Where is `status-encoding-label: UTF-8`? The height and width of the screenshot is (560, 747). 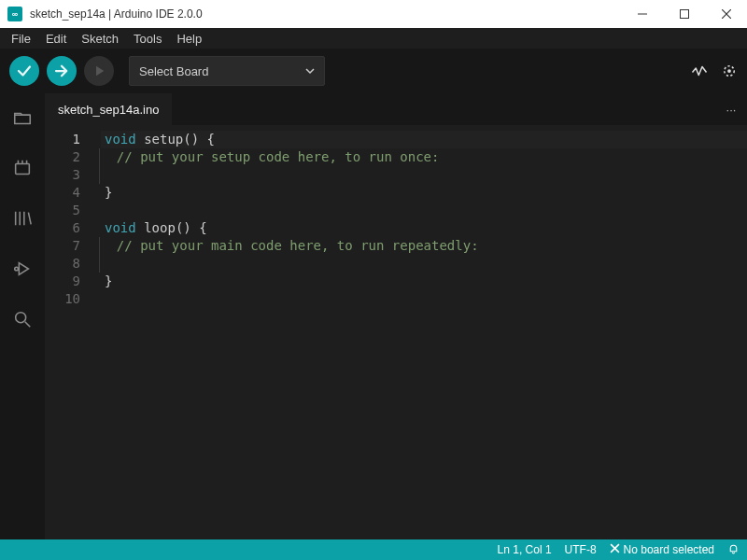 status-encoding-label: UTF-8 is located at coordinates (581, 550).